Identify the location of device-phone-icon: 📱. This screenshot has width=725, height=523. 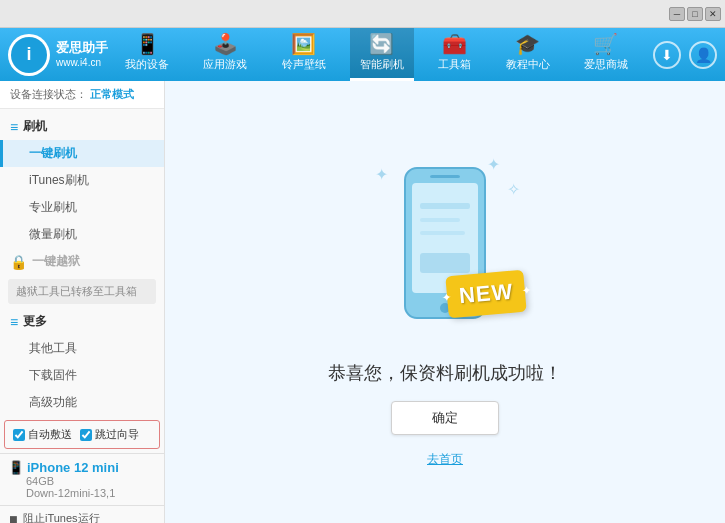
(16, 468).